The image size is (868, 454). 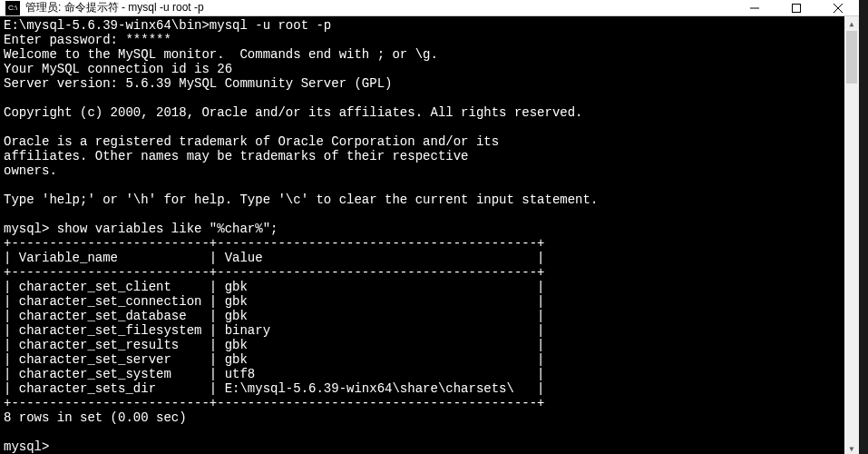 What do you see at coordinates (852, 236) in the screenshot?
I see `scrollbar-track` at bounding box center [852, 236].